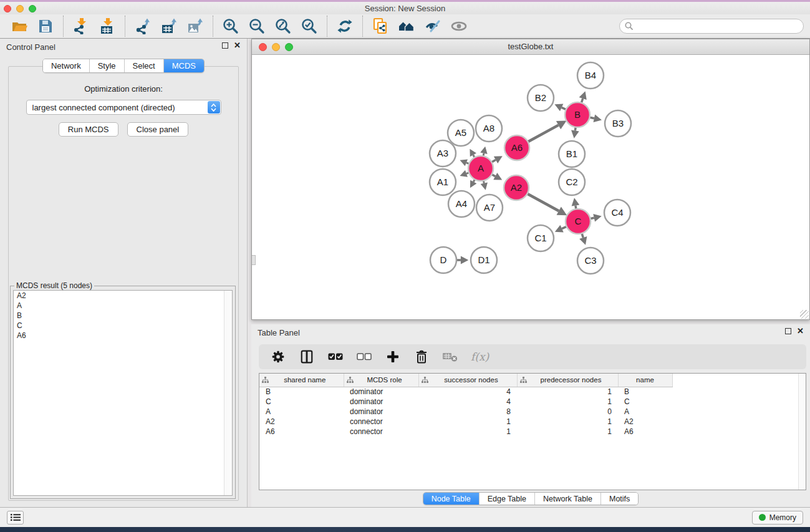 This screenshot has height=532, width=810. Describe the element at coordinates (645, 380) in the screenshot. I see `column-header-name: name` at that location.